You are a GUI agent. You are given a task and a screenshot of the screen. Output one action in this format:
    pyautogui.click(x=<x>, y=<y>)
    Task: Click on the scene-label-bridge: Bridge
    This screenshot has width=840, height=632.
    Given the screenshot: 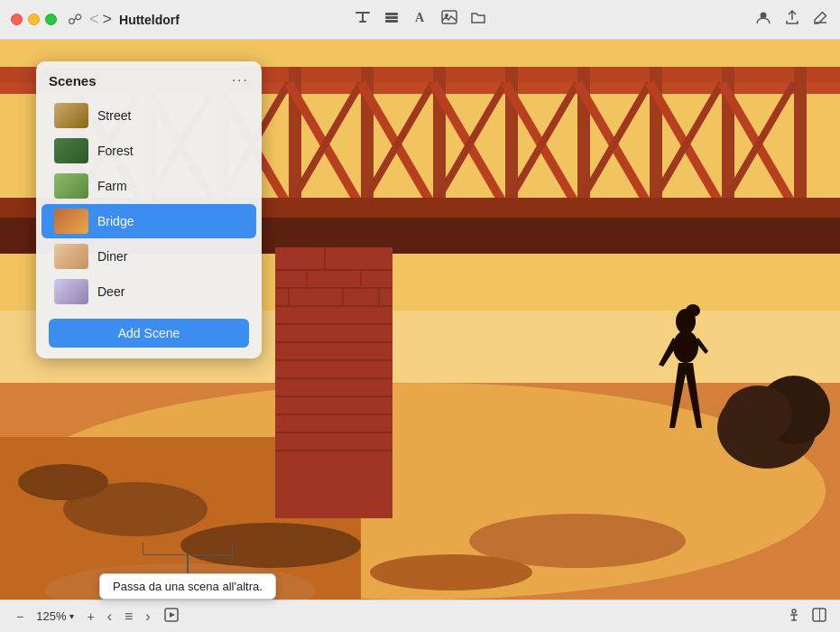 What is the action you would take?
    pyautogui.click(x=115, y=221)
    